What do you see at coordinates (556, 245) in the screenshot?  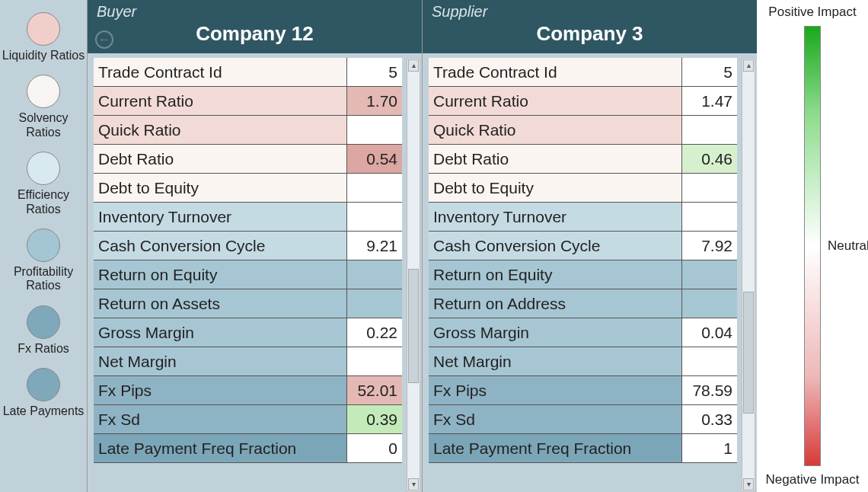 I see `metric-label: Cash Conversion Cycle` at bounding box center [556, 245].